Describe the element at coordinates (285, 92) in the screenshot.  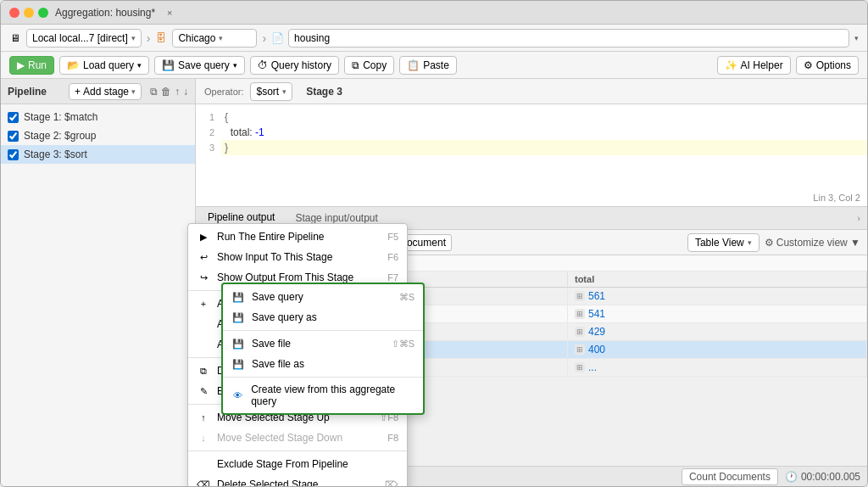
I see `operator-dropdown-icon: ▾` at that location.